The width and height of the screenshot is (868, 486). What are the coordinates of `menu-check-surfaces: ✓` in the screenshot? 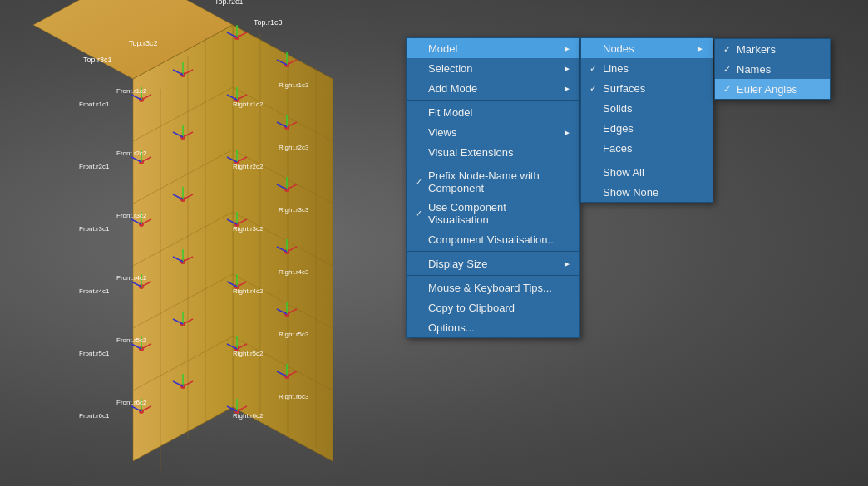 It's located at (596, 88).